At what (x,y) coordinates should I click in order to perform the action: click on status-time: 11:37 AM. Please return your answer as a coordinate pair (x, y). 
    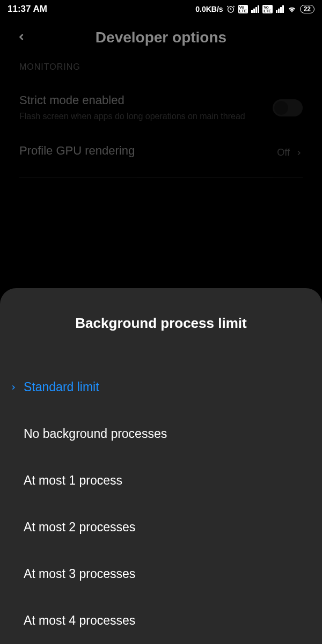
    Looking at the image, I should click on (27, 9).